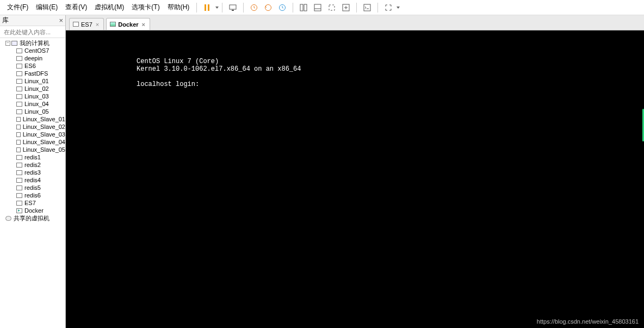  I want to click on menu-edit: 编辑(E), so click(47, 8).